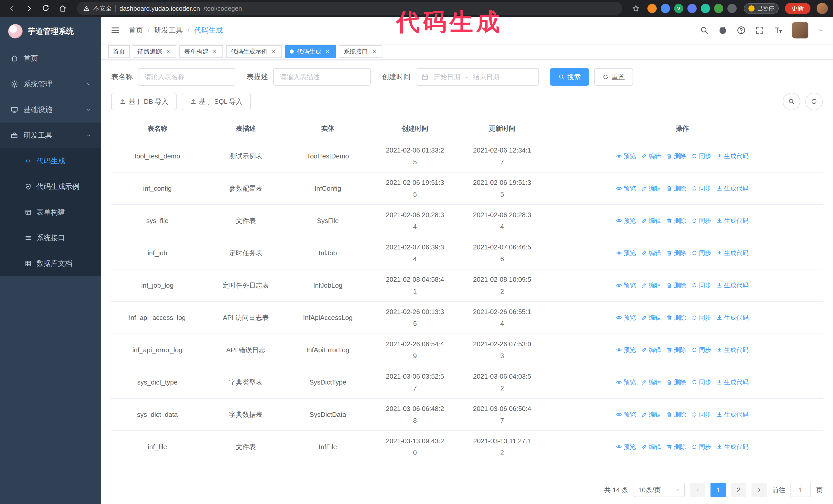  What do you see at coordinates (51, 238) in the screenshot?
I see `sidebar-subitem-system-api: 系统接口` at bounding box center [51, 238].